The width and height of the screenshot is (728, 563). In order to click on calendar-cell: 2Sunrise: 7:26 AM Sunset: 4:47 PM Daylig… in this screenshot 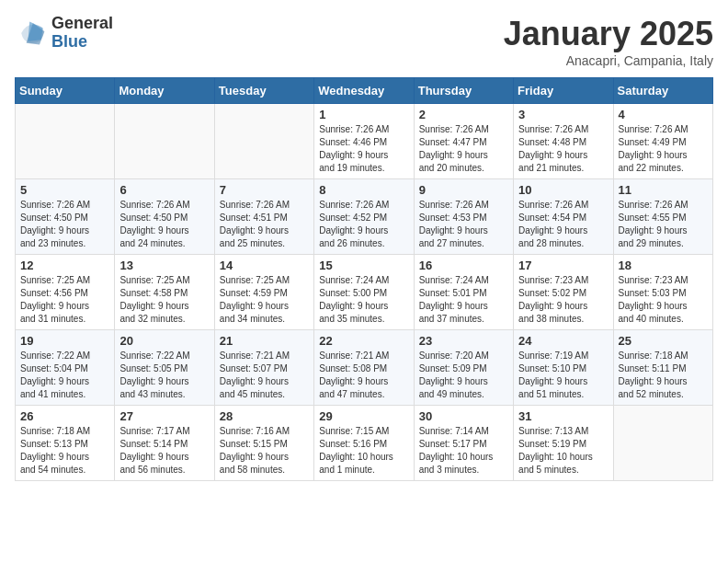, I will do `click(463, 142)`.